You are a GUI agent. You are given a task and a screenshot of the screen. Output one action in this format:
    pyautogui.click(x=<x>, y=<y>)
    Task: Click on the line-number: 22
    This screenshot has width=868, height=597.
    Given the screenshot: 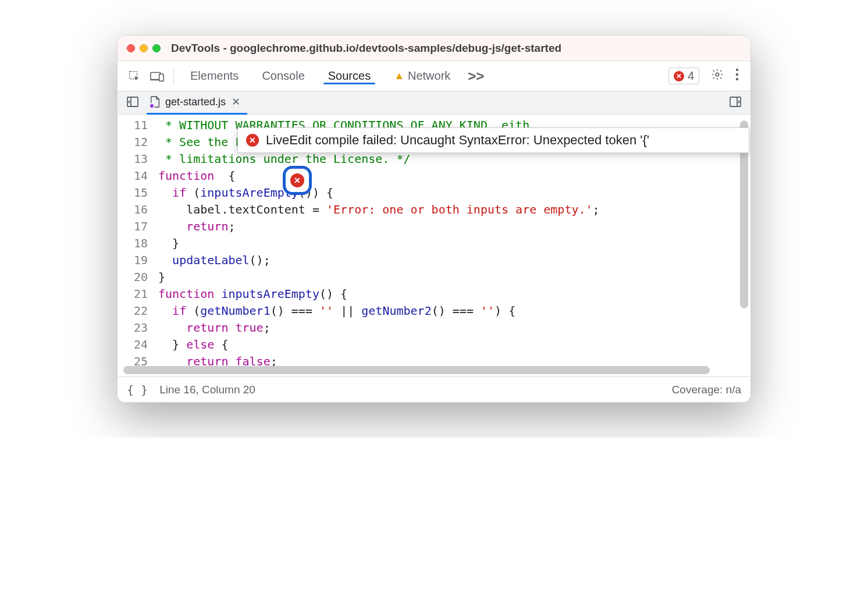 What is the action you would take?
    pyautogui.click(x=135, y=311)
    